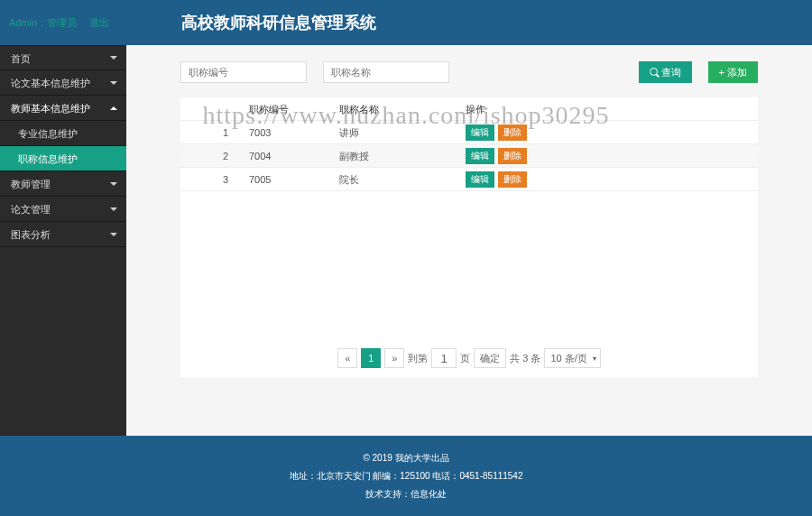 The width and height of the screenshot is (812, 516). I want to click on add-button: +添加, so click(733, 72).